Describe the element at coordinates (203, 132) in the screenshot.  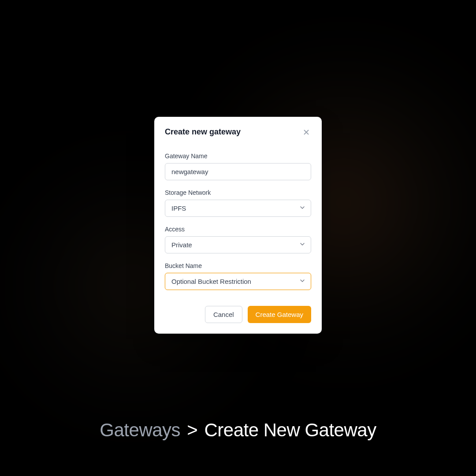
I see `modal-title: Create new gateway` at that location.